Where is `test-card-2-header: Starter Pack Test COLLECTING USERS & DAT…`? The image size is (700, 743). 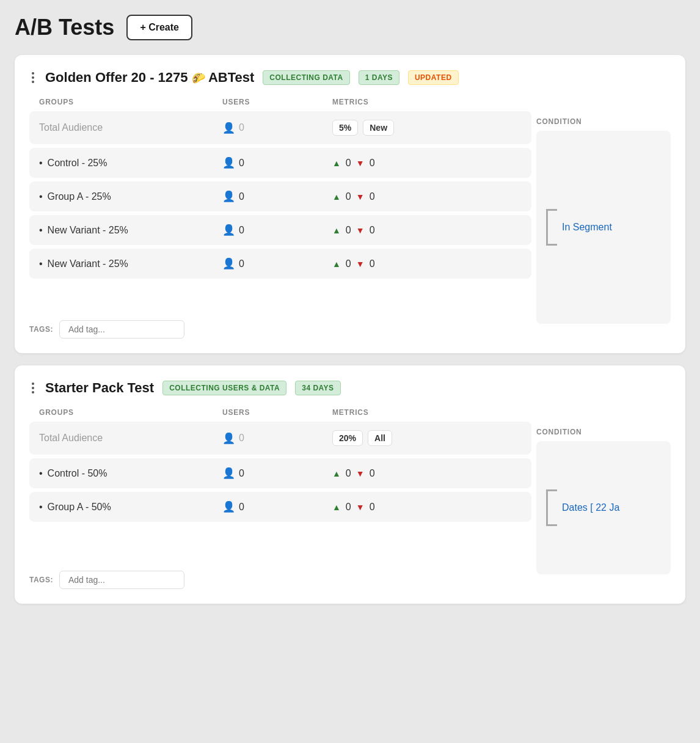 test-card-2-header: Starter Pack Test COLLECTING USERS & DAT… is located at coordinates (350, 388).